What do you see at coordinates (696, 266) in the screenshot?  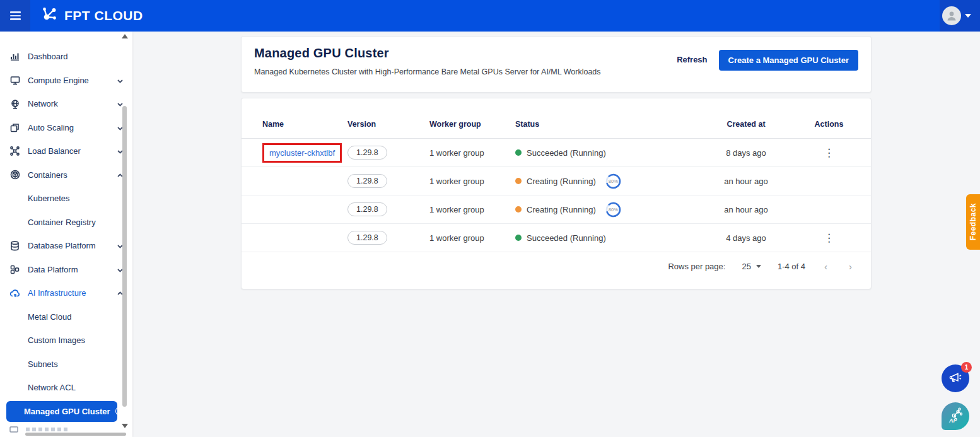 I see `rows-per-page-label: Rows per page:` at bounding box center [696, 266].